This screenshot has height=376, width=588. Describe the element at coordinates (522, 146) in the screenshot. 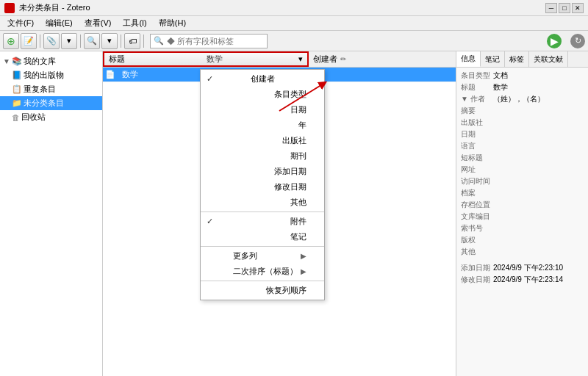

I see `info-row-lang: 语言` at that location.